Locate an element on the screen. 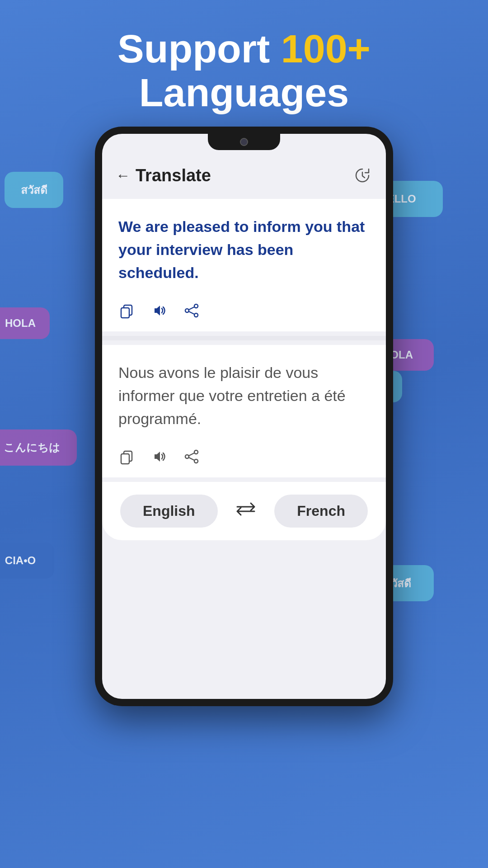 This screenshot has height=868, width=488. translated-copy-button is located at coordinates (127, 457).